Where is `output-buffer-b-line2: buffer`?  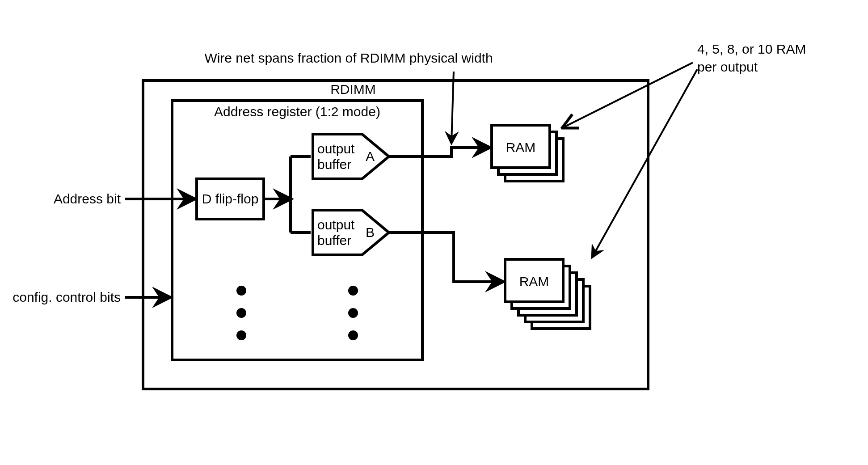 output-buffer-b-line2: buffer is located at coordinates (334, 241).